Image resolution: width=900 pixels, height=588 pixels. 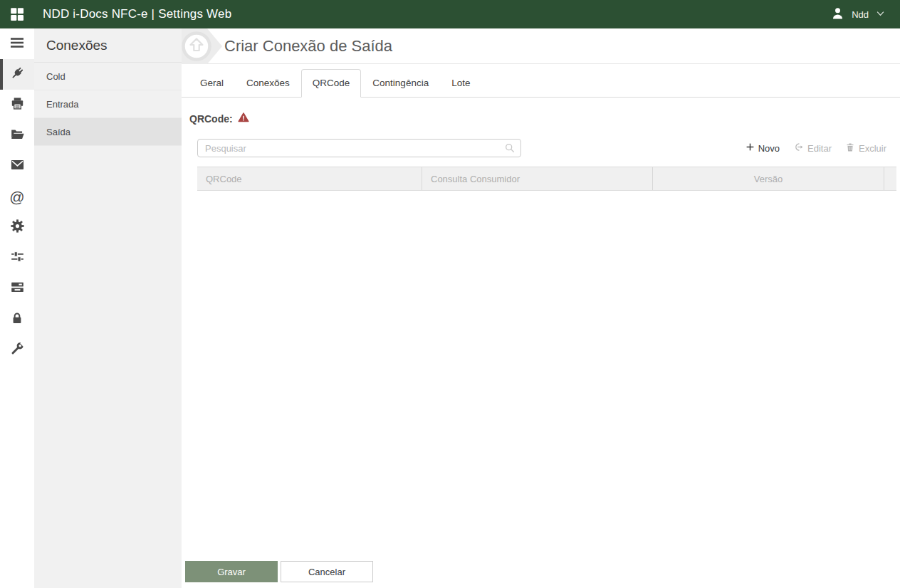 I want to click on upload-banner-icon, so click(x=202, y=48).